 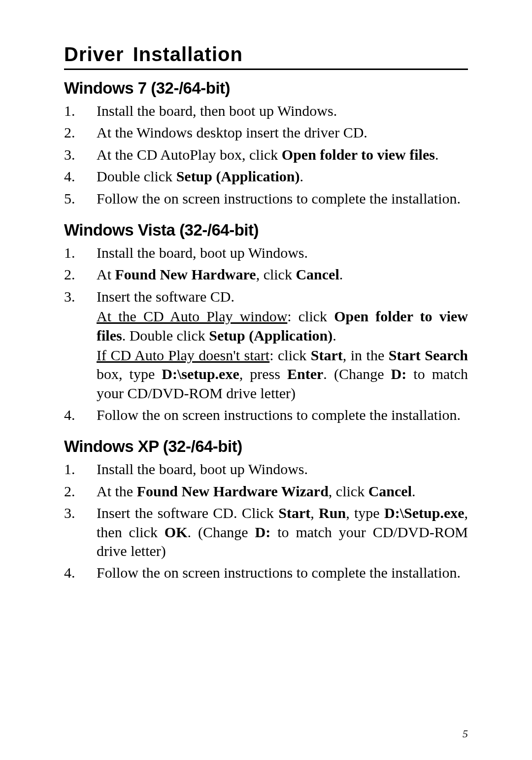 I want to click on text-run: box, type, so click(x=129, y=374).